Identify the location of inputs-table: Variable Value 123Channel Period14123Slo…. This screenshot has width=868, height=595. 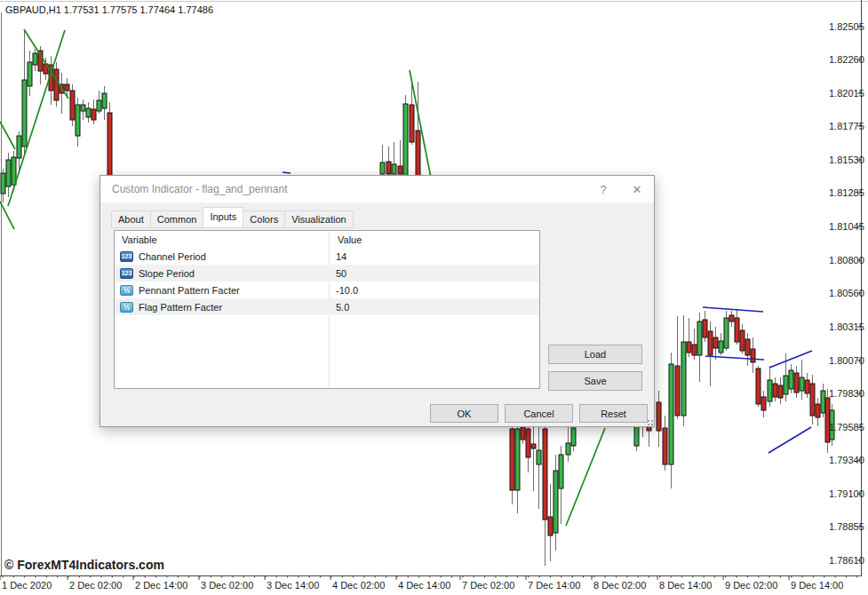
(327, 309).